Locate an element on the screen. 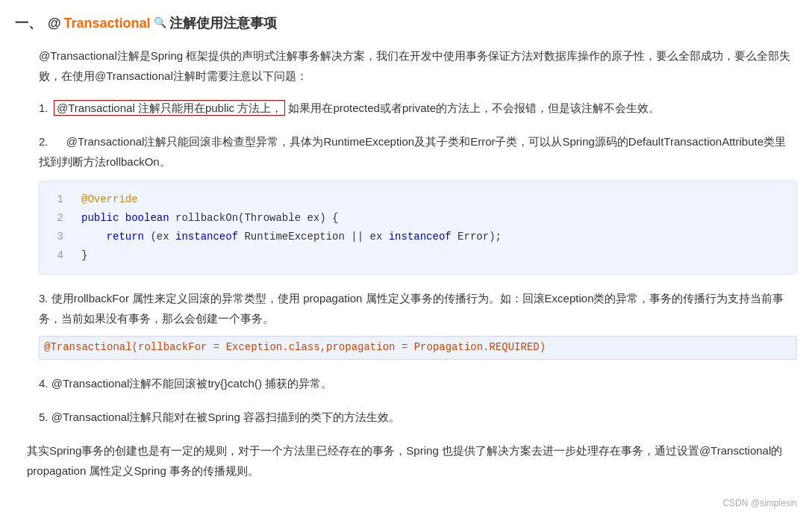 The width and height of the screenshot is (812, 521). line-number-4: 4 is located at coordinates (57, 255).